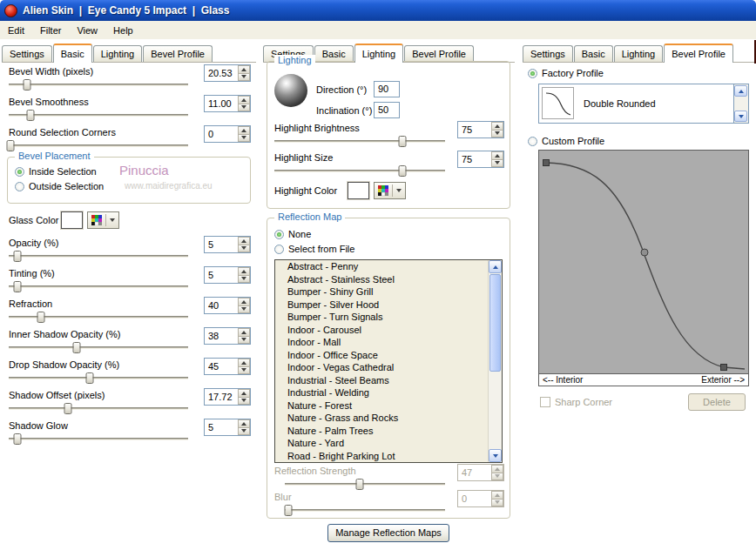  What do you see at coordinates (495, 323) in the screenshot?
I see `scrollbar-thumb` at bounding box center [495, 323].